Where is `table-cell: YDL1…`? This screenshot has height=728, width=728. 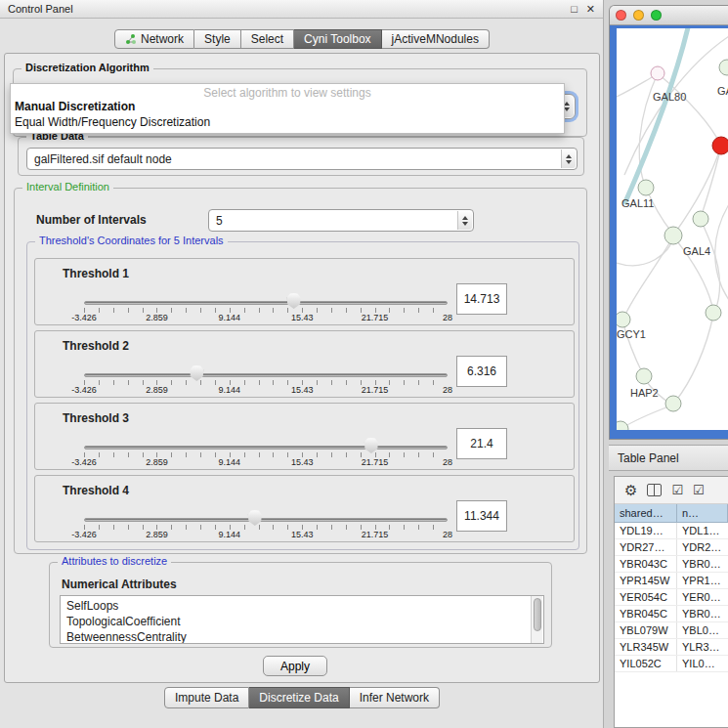 table-cell: YDL1… is located at coordinates (703, 531).